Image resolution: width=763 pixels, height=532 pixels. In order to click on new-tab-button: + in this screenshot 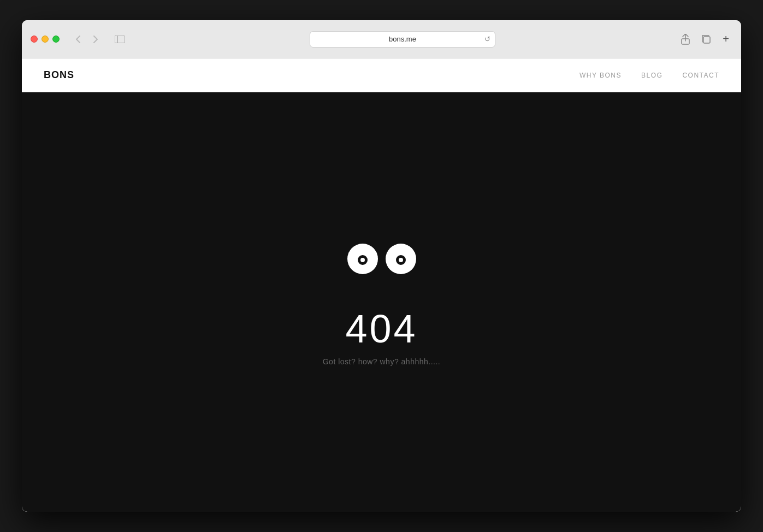, I will do `click(726, 39)`.